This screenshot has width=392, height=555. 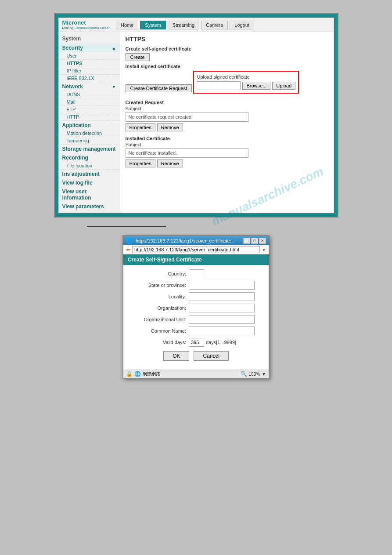 I want to click on form-row-orgunit: Organizational Unit:, so click(x=196, y=319).